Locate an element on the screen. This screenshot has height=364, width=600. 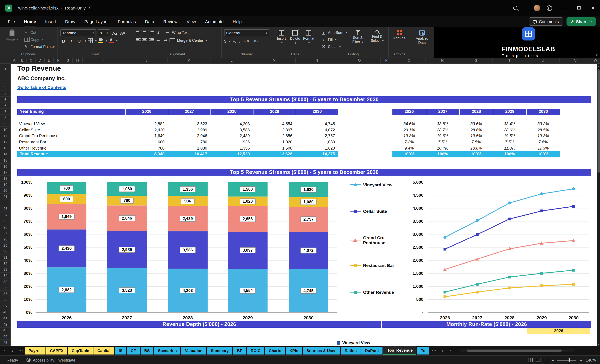
sheet-tab-payroll: Payroll is located at coordinates (35, 351).